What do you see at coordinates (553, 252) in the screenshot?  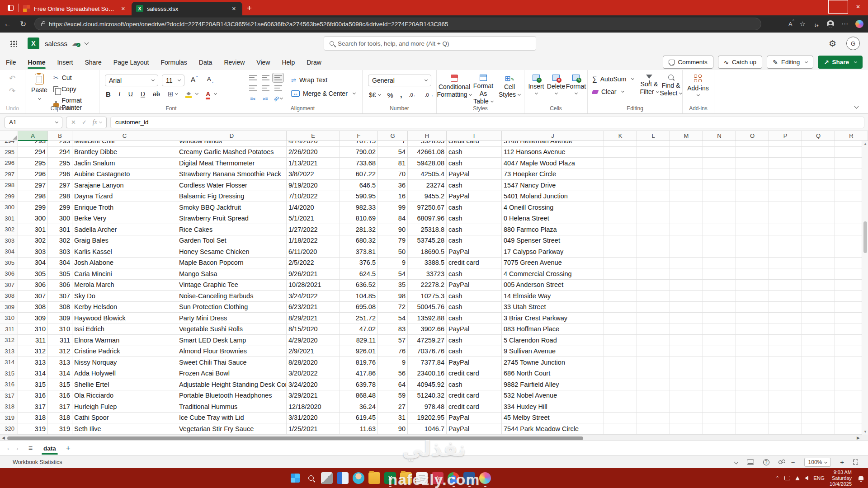 I see `cell-J304: 17 Calypso Parkway` at bounding box center [553, 252].